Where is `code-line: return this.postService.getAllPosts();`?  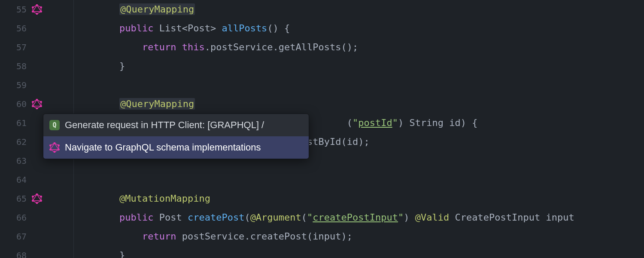 code-line: return this.postService.getAllPosts(); is located at coordinates (359, 47).